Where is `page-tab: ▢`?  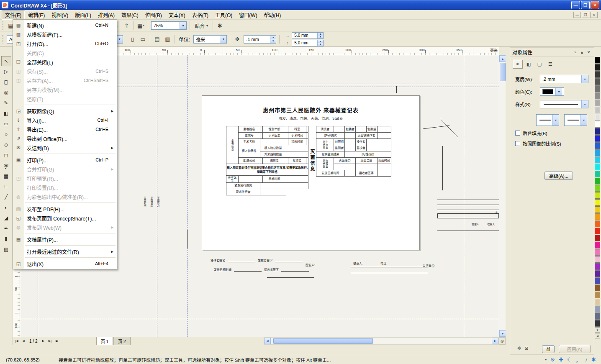 page-tab: ▢ is located at coordinates (539, 64).